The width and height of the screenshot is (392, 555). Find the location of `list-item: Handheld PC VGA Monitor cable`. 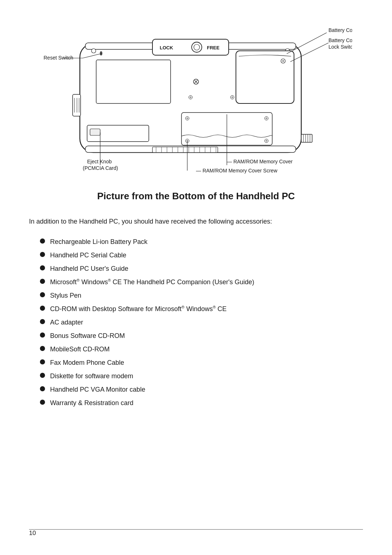

list-item: Handheld PC VGA Monitor cable is located at coordinates (201, 390).